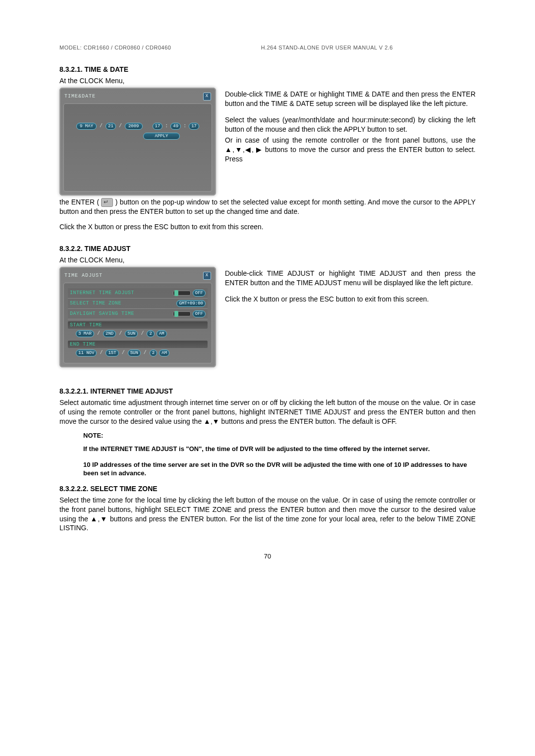 This screenshot has height=756, width=535. Describe the element at coordinates (161, 334) in the screenshot. I see `start-ampm: AM` at that location.